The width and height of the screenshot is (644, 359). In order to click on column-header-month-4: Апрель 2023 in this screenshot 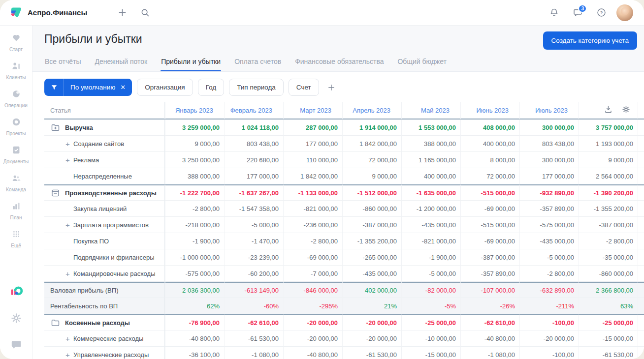, I will do `click(372, 111)`.